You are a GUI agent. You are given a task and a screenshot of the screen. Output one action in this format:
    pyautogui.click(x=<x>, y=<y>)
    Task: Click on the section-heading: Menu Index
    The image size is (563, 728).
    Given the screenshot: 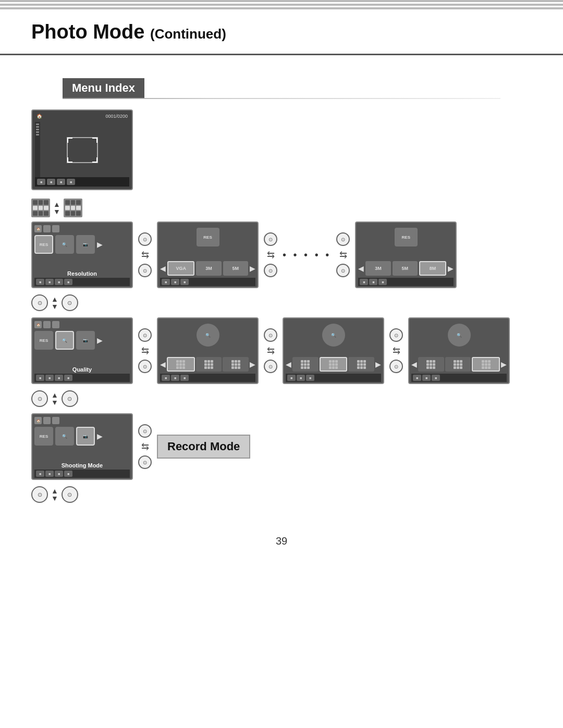 What is the action you would take?
    pyautogui.click(x=103, y=88)
    